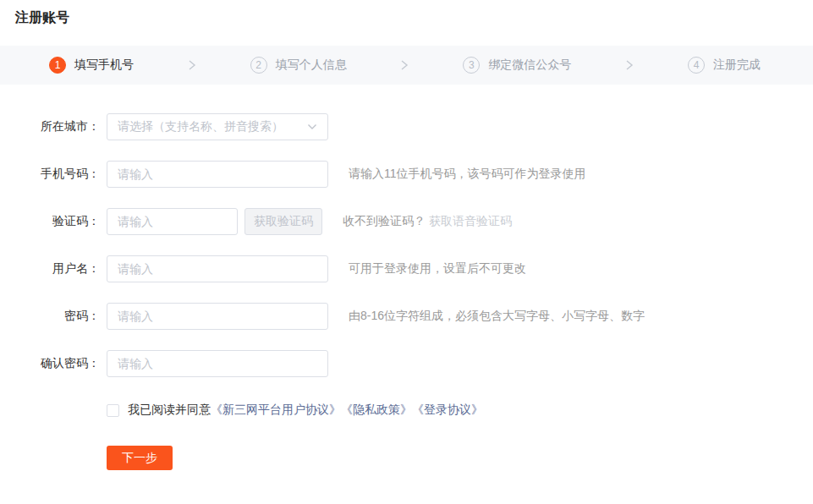  Describe the element at coordinates (312, 127) in the screenshot. I see `chevron-down-icon` at that location.